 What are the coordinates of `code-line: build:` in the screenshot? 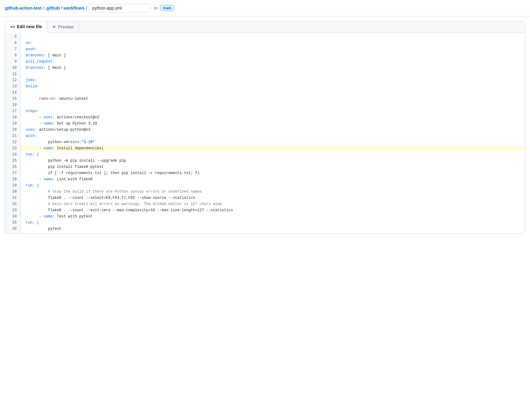 It's located at (273, 86).